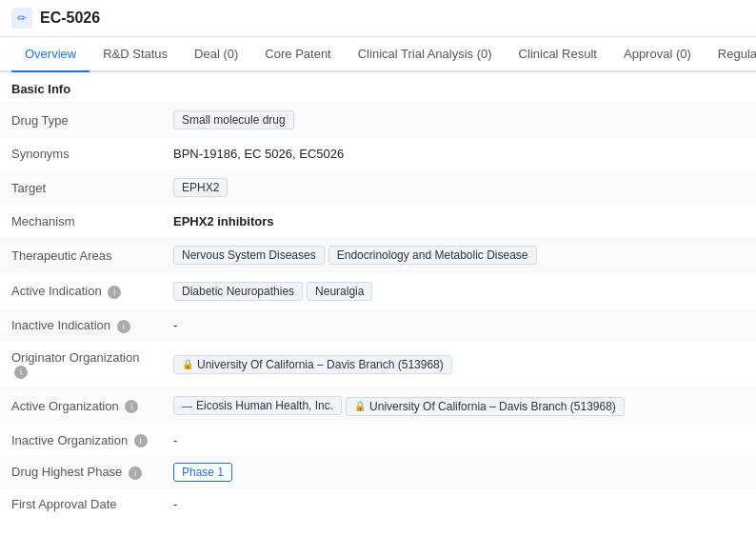 The height and width of the screenshot is (536, 756). I want to click on nav-tab-core-patent: Core Patent, so click(297, 55).